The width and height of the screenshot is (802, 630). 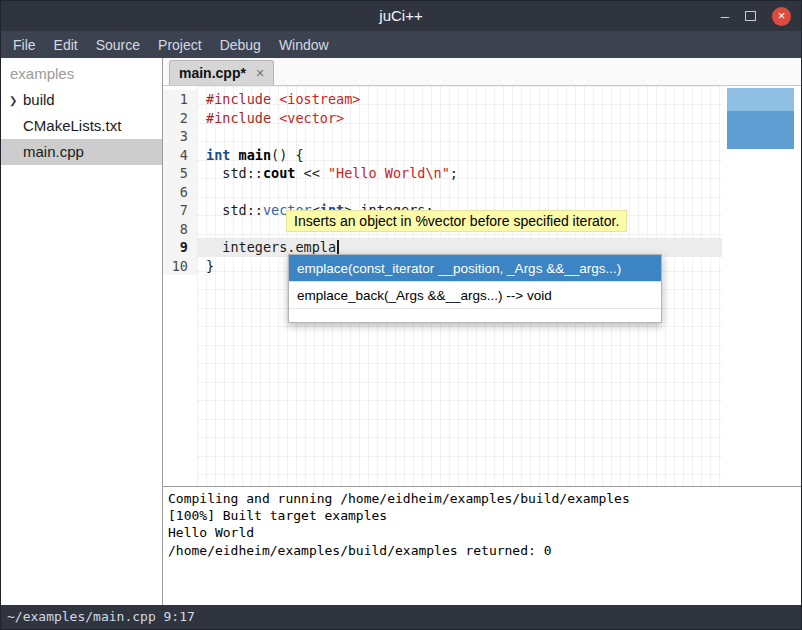 What do you see at coordinates (180, 174) in the screenshot?
I see `line-number: 5` at bounding box center [180, 174].